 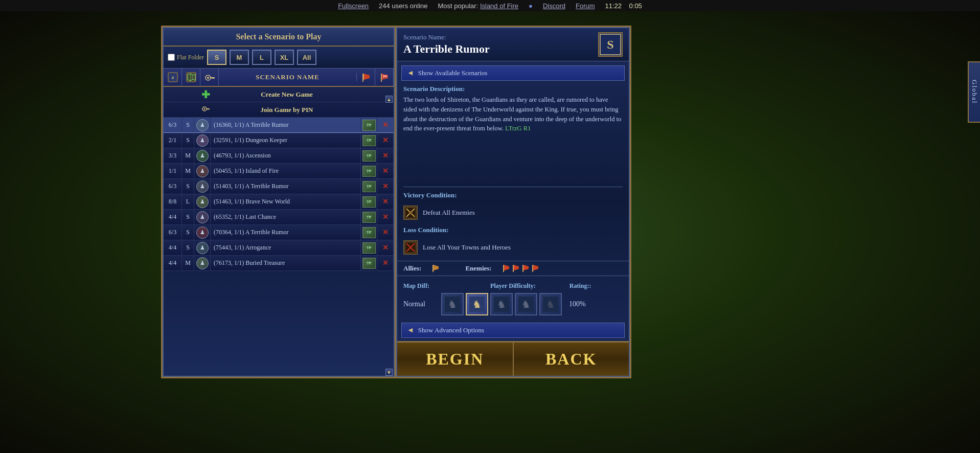 I want to click on scenario-row: 4/4 S ♟ (65352, 1/1) Last Chance 🗺 ✕, so click(x=279, y=217).